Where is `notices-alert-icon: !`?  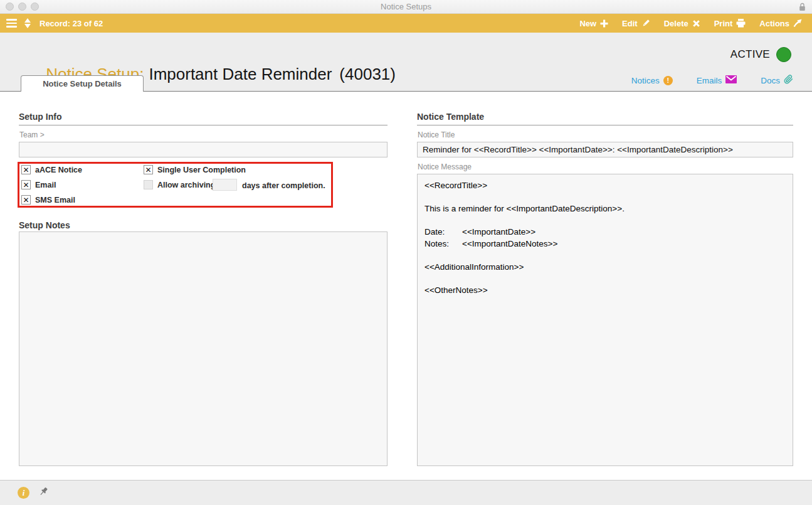
notices-alert-icon: ! is located at coordinates (668, 80).